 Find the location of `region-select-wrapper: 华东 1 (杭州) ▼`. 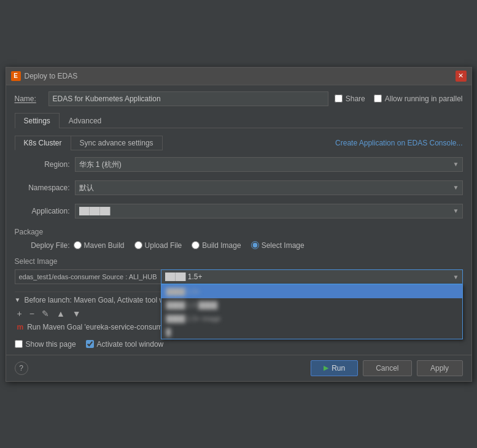

region-select-wrapper: 华东 1 (杭州) ▼ is located at coordinates (269, 164).